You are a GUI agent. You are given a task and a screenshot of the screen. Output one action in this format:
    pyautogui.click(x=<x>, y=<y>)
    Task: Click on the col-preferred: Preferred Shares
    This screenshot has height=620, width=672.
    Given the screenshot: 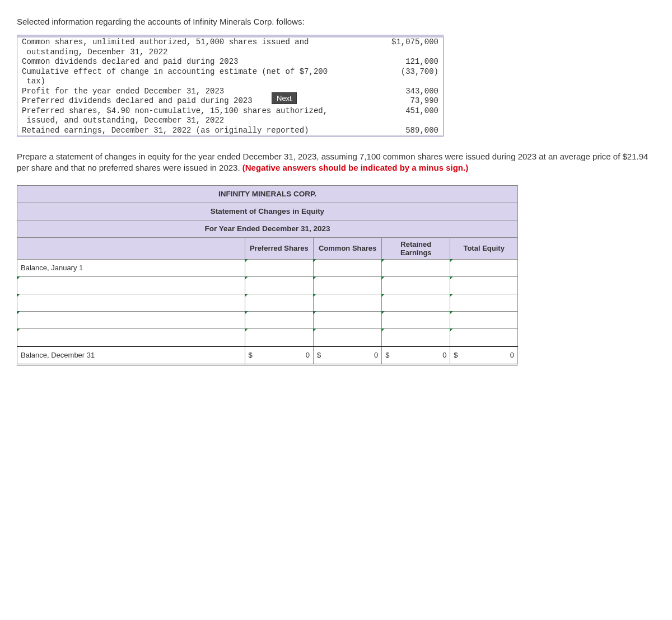 What is the action you would take?
    pyautogui.click(x=279, y=248)
    